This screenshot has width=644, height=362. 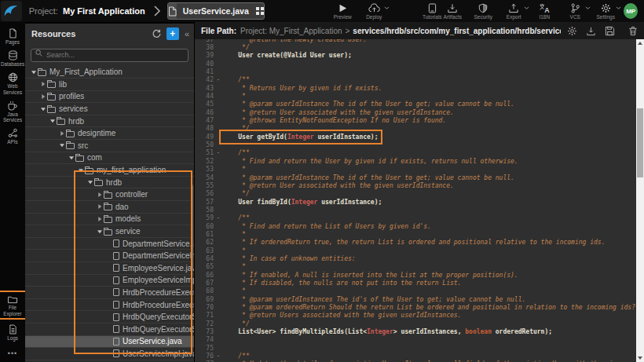 What do you see at coordinates (419, 234) in the screenshot?
I see `code-line: 61 *` at bounding box center [419, 234].